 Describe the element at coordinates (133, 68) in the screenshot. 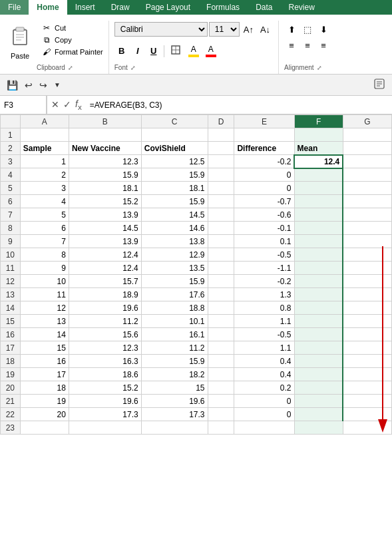

I see `font-expand-icon: ⤢` at that location.